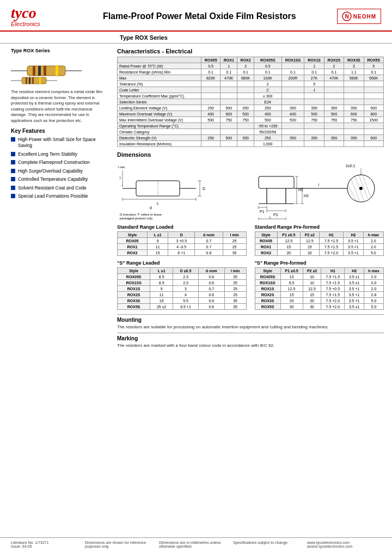 This screenshot has height=551, width=392. I want to click on table-cell: 6 +1, so click(182, 253).